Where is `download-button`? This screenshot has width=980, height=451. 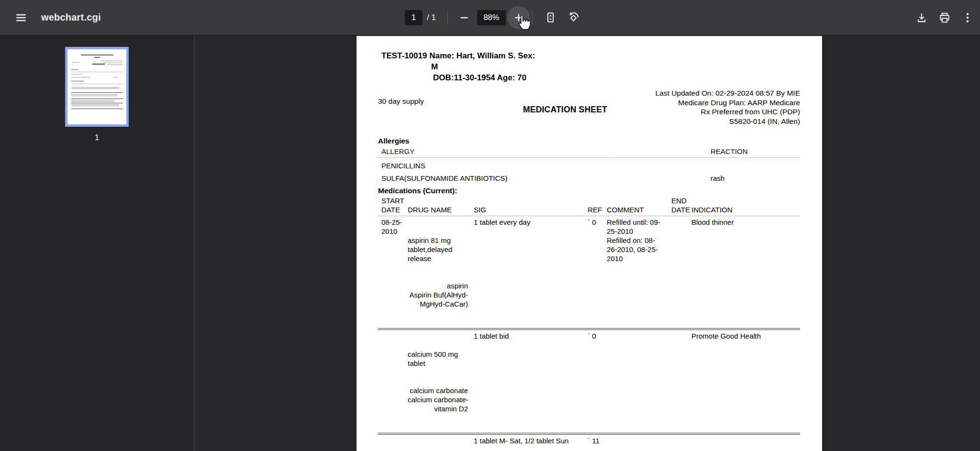
download-button is located at coordinates (922, 18).